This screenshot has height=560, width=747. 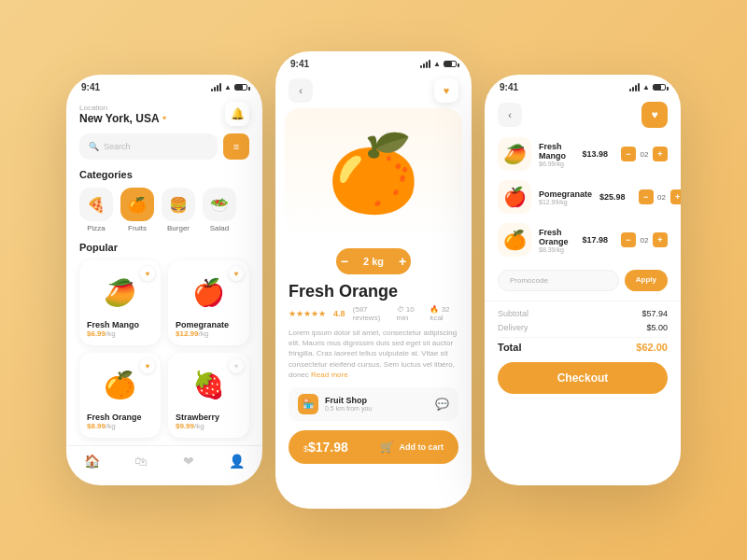 What do you see at coordinates (374, 62) in the screenshot?
I see `status-bar-2: 9:41 ▲` at bounding box center [374, 62].